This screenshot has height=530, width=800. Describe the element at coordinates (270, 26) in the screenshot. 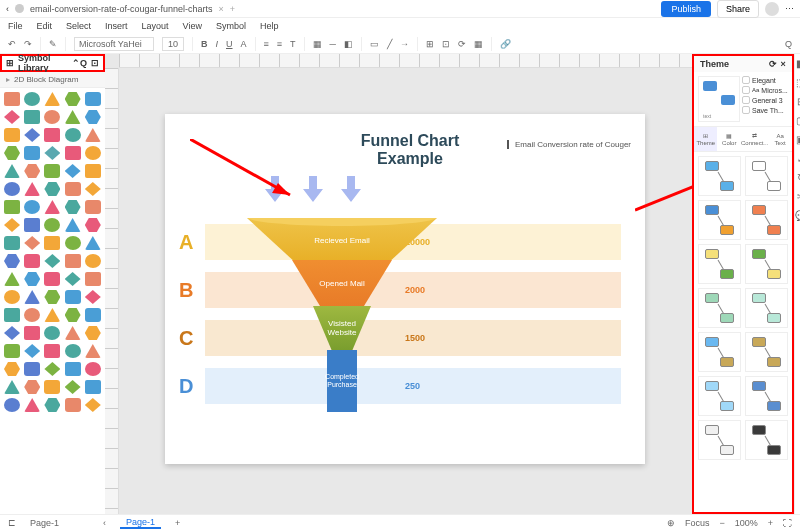

I see `menu-help: Help` at that location.